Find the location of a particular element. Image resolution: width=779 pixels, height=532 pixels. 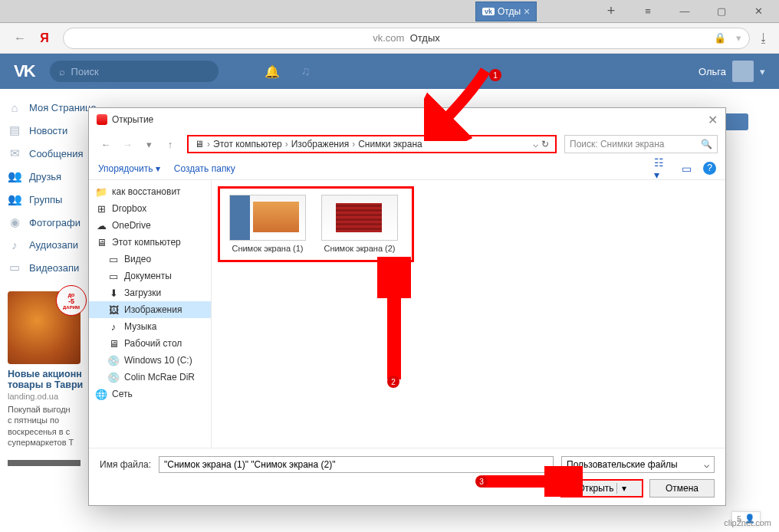

nav-back-icon: ← is located at coordinates (20, 38).